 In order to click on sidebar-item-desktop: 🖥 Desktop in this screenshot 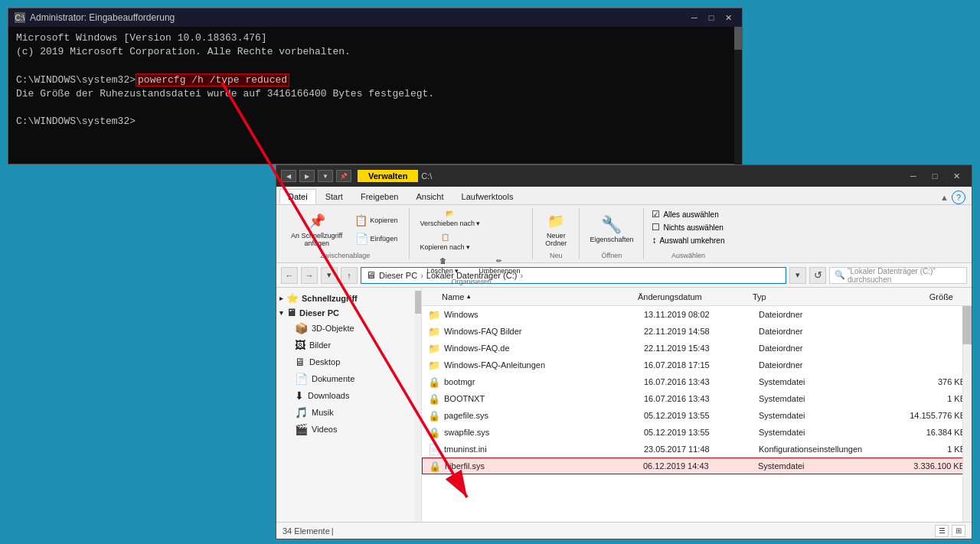, I will do `click(349, 362)`.